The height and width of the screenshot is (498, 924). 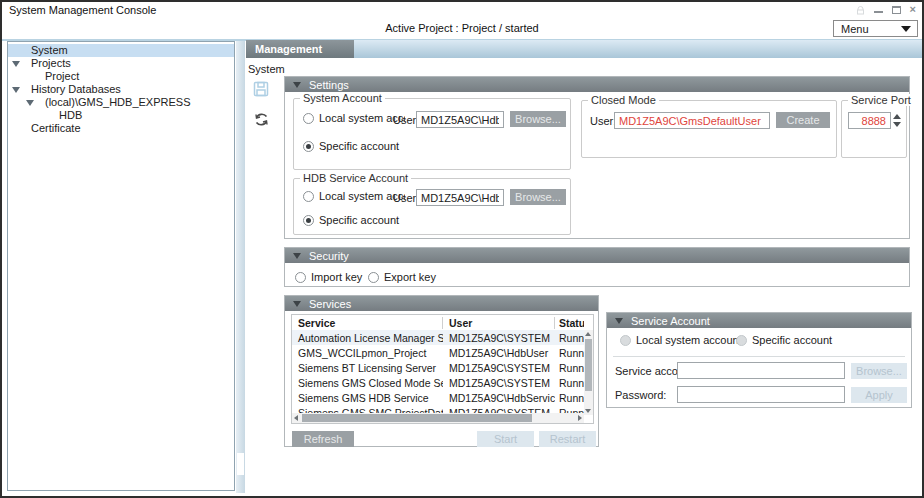 I want to click on security-header: Security, so click(x=597, y=256).